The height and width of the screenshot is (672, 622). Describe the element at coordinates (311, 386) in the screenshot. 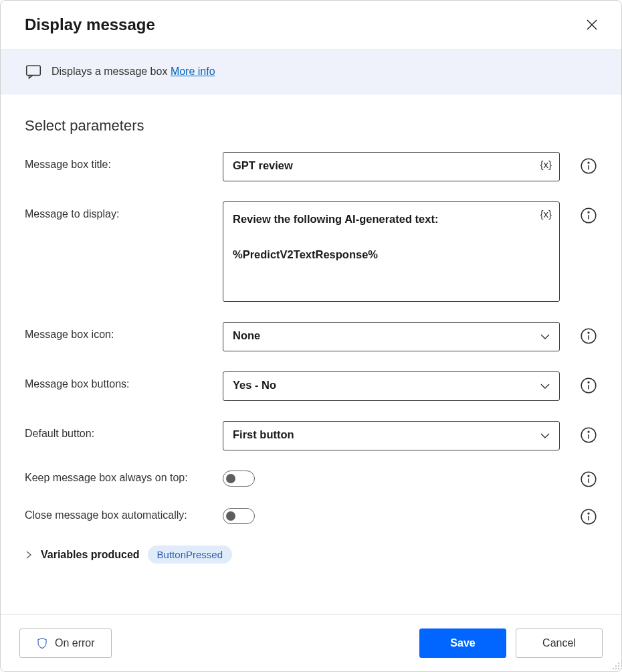

I see `row-buttons: Message box buttons: Yes - No` at that location.